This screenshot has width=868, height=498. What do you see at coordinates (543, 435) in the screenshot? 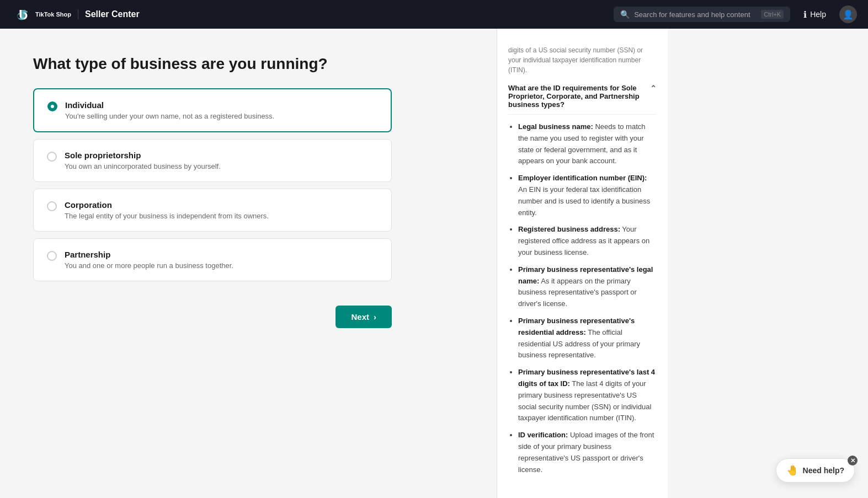
I see `faq-item-label: ID verification:` at bounding box center [543, 435].